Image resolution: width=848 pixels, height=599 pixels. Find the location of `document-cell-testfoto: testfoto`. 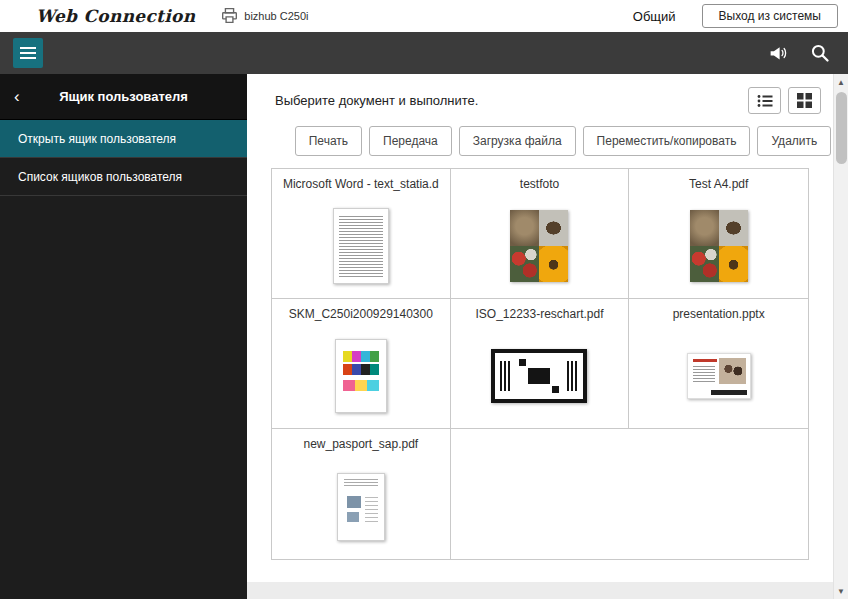

document-cell-testfoto: testfoto is located at coordinates (540, 234).